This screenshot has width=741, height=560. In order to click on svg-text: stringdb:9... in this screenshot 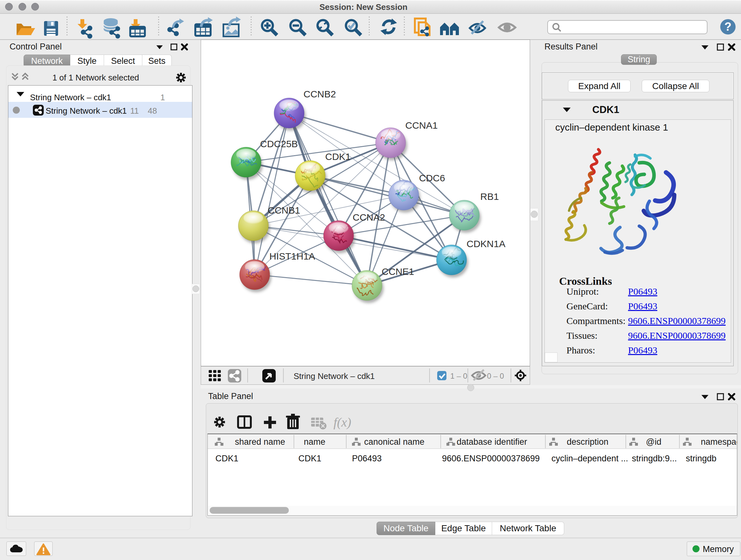, I will do `click(655, 458)`.